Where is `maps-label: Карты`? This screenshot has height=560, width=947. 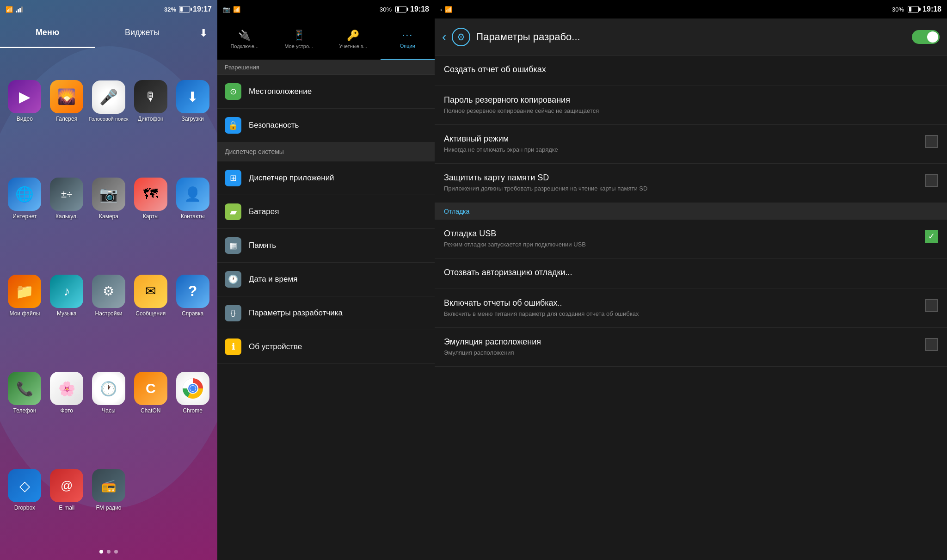 maps-label: Карты is located at coordinates (151, 216).